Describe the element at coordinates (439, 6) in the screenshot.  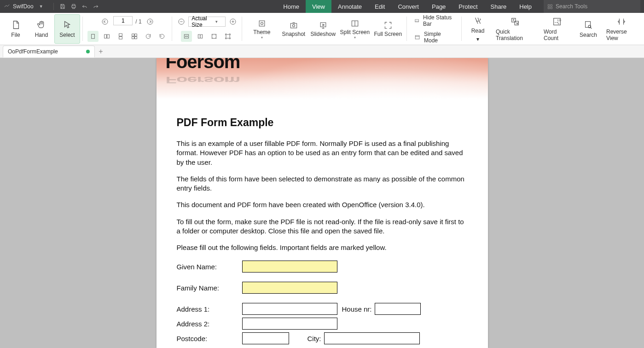
I see `menu-page: Page` at that location.